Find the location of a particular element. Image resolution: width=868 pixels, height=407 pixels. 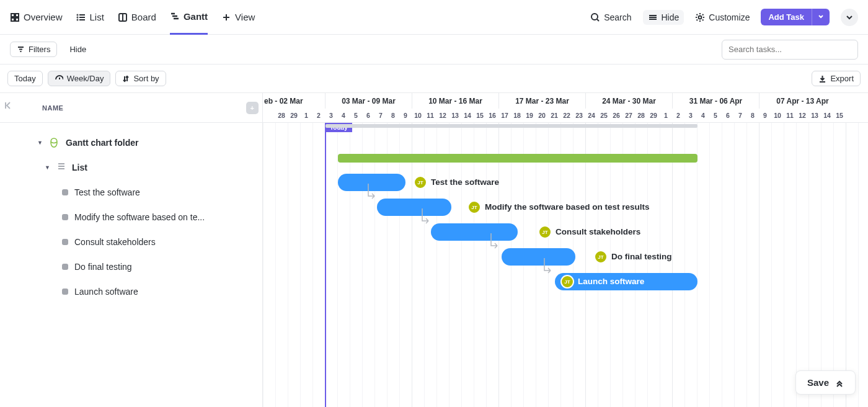

view-tabs: Overview List Board Gantt View is located at coordinates (133, 17).